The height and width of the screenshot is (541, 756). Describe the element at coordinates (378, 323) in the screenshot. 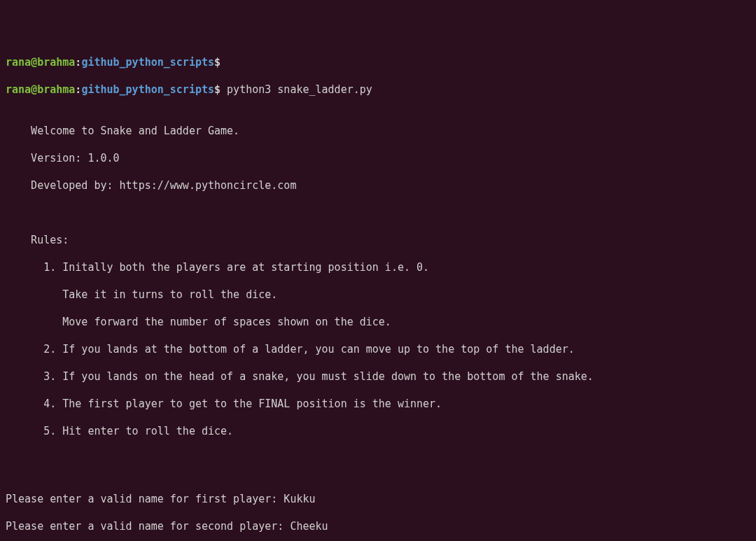

I see `rule-1c: Move forward the number of spaces shown …` at that location.